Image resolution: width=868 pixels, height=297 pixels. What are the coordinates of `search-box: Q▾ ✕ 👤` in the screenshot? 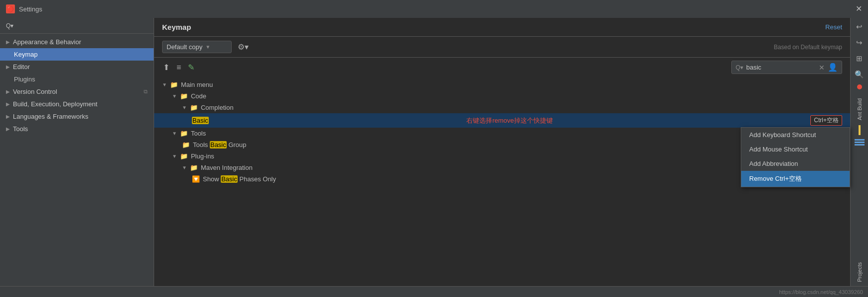 It's located at (786, 68).